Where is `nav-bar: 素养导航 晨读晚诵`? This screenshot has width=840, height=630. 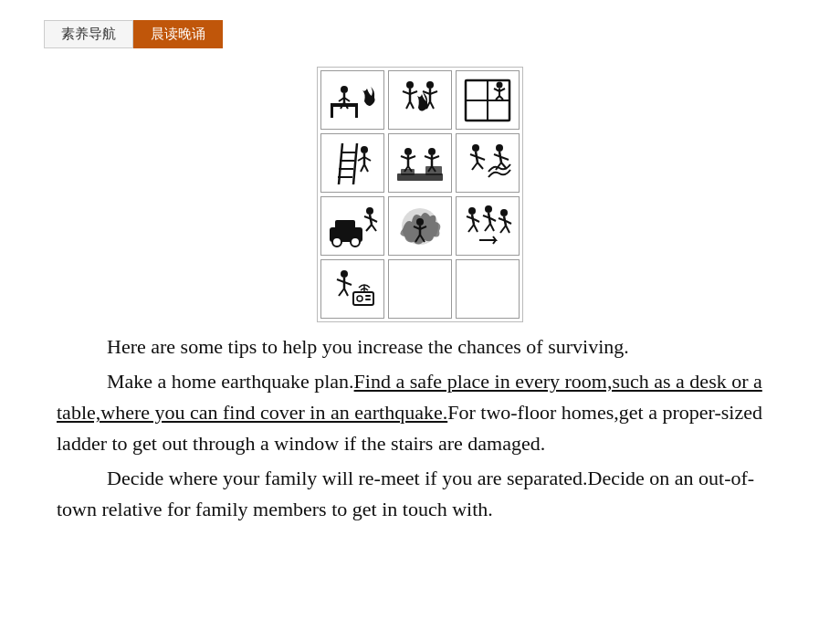
nav-bar: 素养导航 晨读晚诵 is located at coordinates (442, 35).